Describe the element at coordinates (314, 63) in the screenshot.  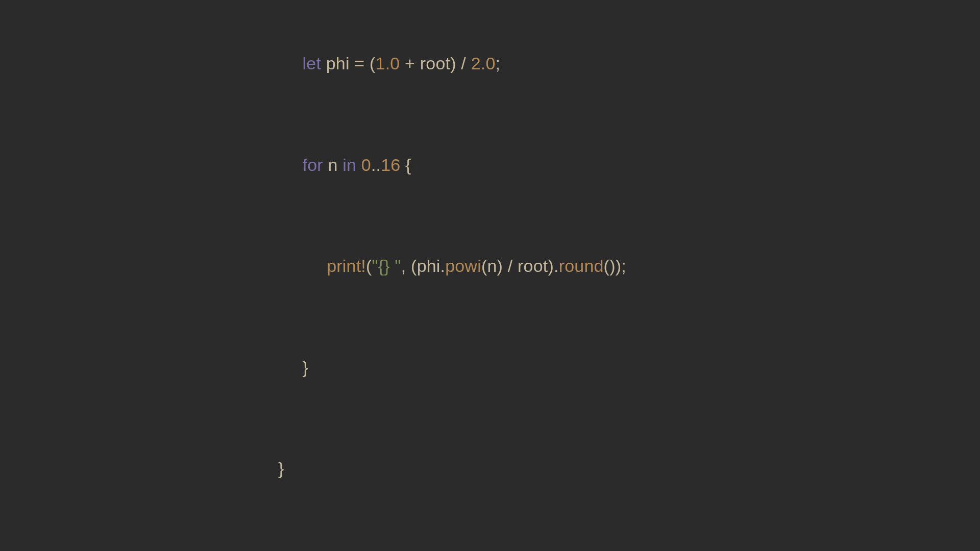
I see `kw-let: let` at that location.